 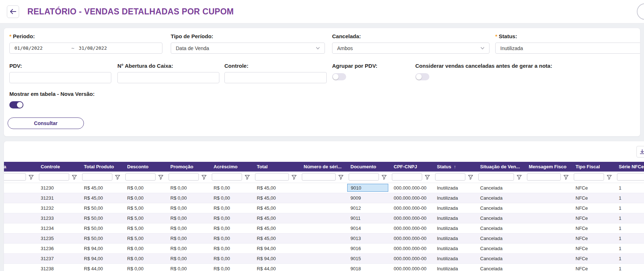 What do you see at coordinates (368, 228) in the screenshot?
I see `cell-documento: 9014` at bounding box center [368, 228].